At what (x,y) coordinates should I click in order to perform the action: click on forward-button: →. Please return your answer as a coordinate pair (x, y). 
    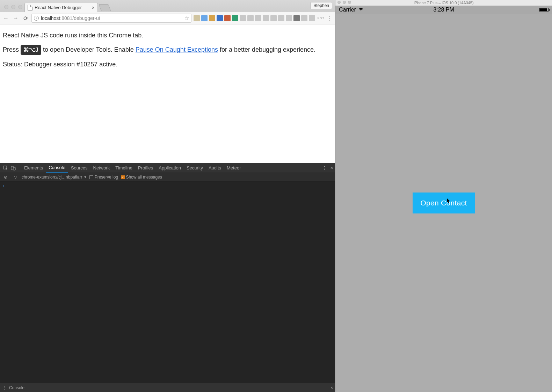
    Looking at the image, I should click on (16, 18).